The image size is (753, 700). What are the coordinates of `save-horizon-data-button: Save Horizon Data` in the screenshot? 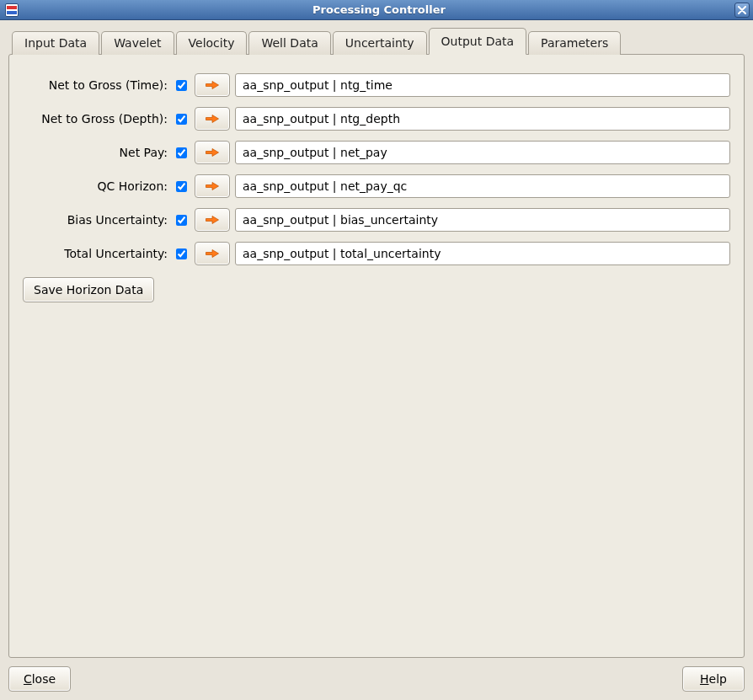 It's located at (88, 290).